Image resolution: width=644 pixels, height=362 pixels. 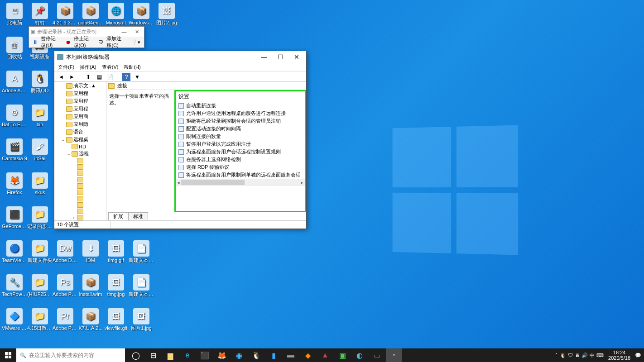 I want to click on desktop-icon: 📁bin, so click(x=40, y=120).